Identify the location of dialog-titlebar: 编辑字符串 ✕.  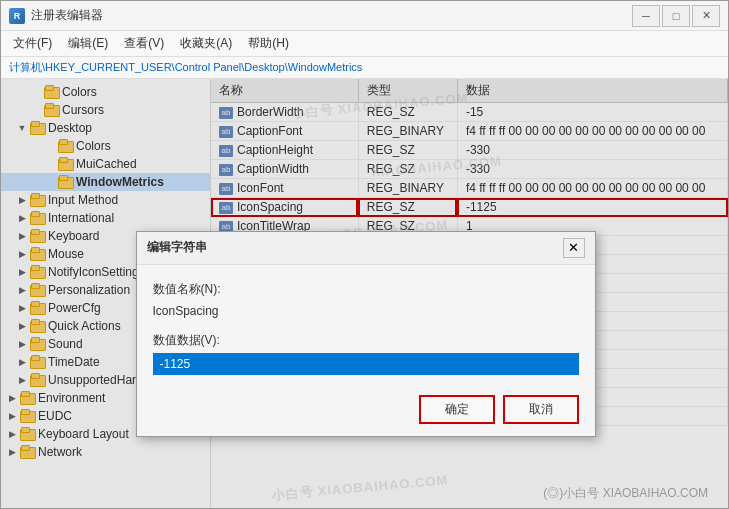
(366, 248).